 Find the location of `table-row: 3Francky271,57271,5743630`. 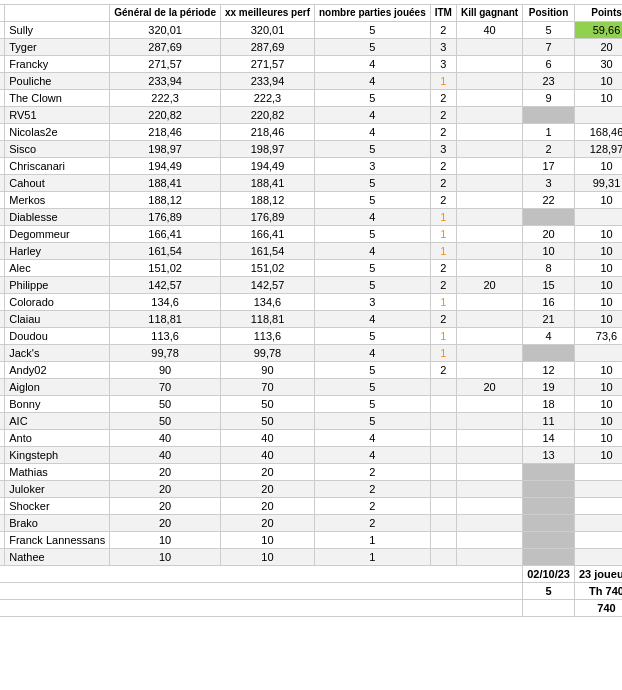

table-row: 3Francky271,57271,5743630 is located at coordinates (311, 64).